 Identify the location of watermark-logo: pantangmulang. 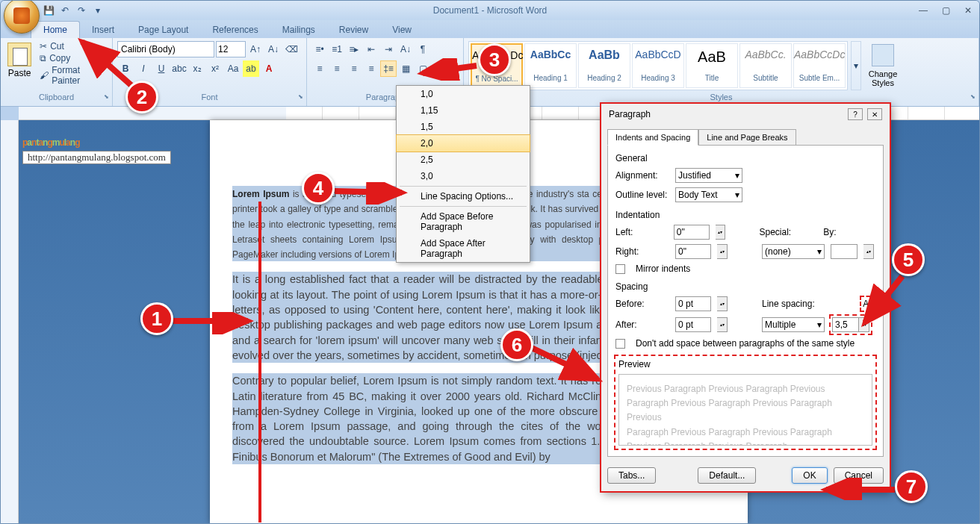
(97, 139).